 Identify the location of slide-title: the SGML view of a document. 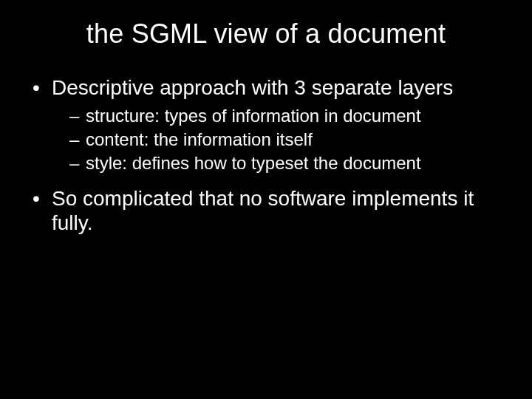
(266, 34).